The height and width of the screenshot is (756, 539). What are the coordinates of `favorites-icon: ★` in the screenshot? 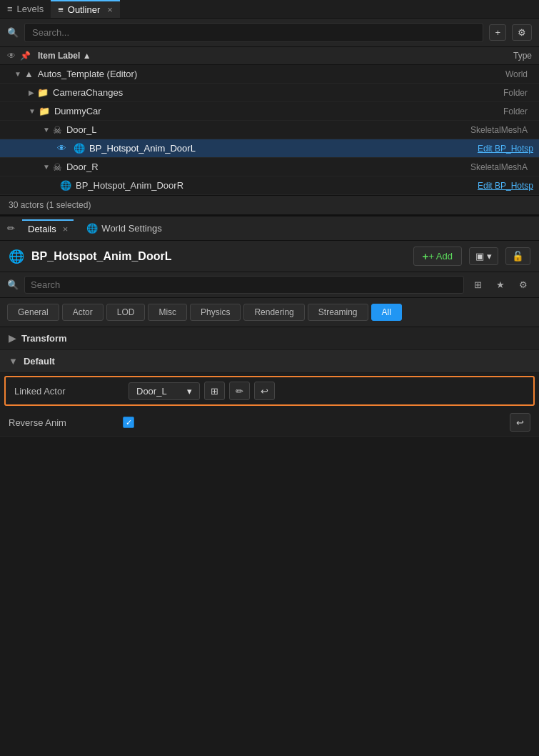 It's located at (500, 284).